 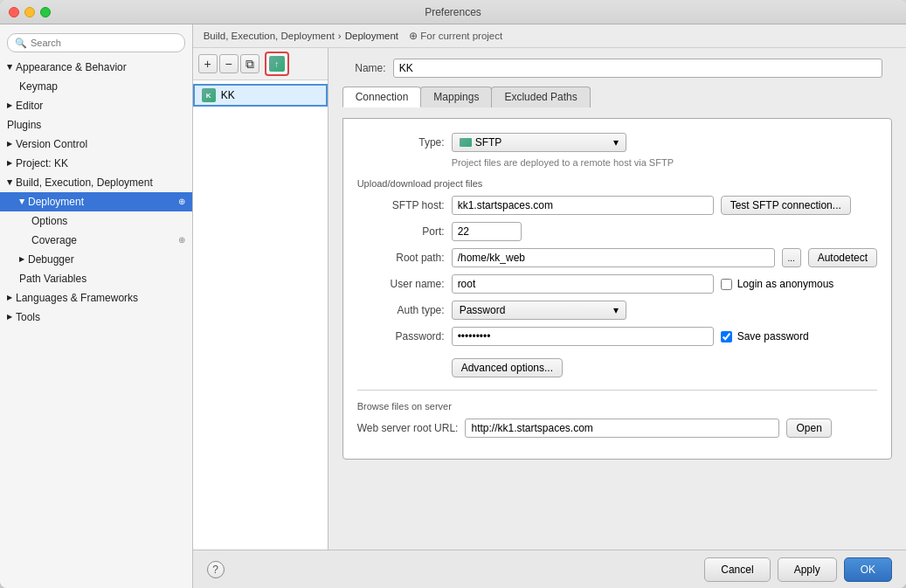 I want to click on name-input, so click(x=638, y=68).